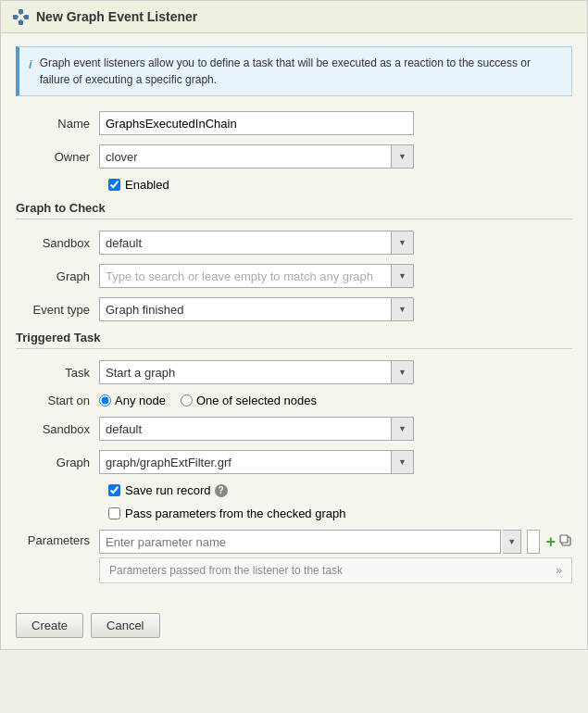 The image size is (588, 713). Describe the element at coordinates (335, 557) in the screenshot. I see `parameters-container: + Parameters passed from the listener to…` at that location.